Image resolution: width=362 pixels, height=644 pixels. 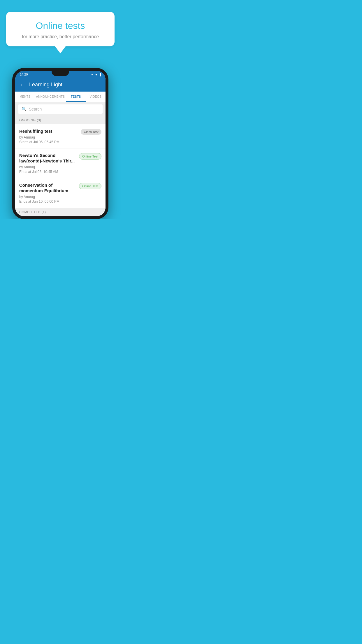 I want to click on test-time-1: Starts at Jul 05, 05:45 PM, so click(x=48, y=142).